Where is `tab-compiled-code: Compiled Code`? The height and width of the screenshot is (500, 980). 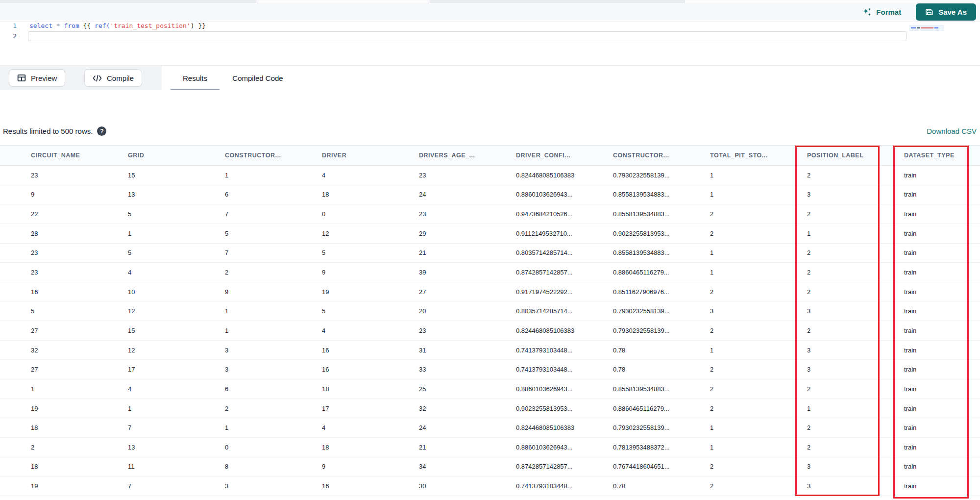
tab-compiled-code: Compiled Code is located at coordinates (258, 78).